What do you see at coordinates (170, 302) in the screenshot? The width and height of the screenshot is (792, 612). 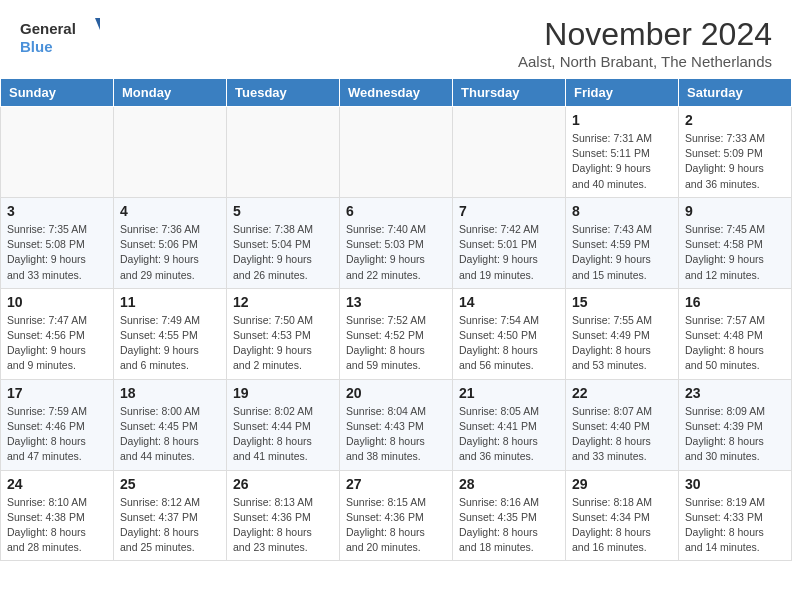 I see `day-number: 11` at bounding box center [170, 302].